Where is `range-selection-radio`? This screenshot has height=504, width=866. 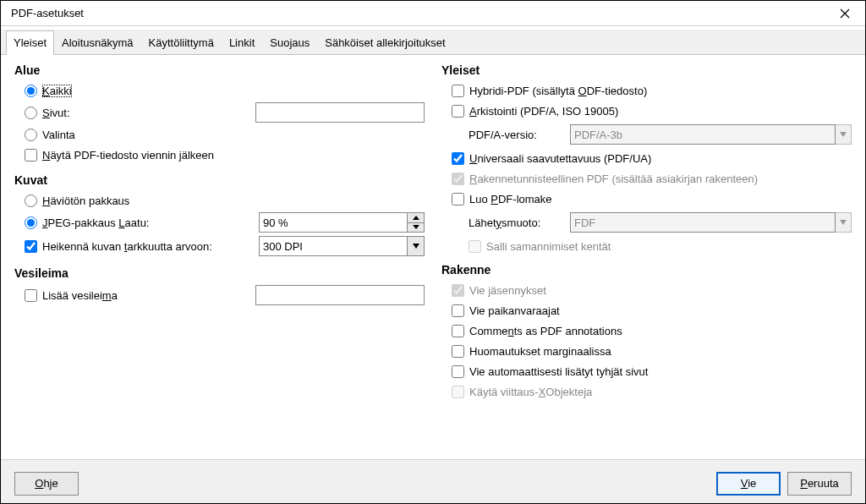
range-selection-radio is located at coordinates (30, 135).